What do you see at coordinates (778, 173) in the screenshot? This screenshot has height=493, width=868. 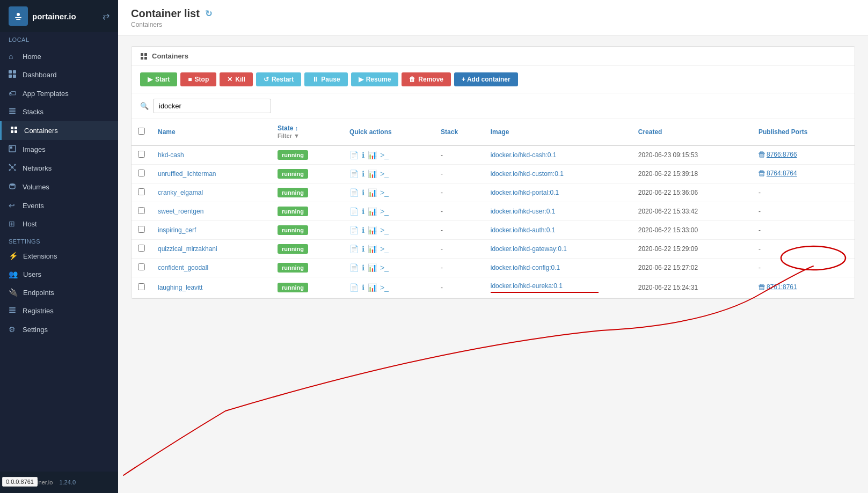 I see `port-link: 8764:8764` at bounding box center [778, 173].